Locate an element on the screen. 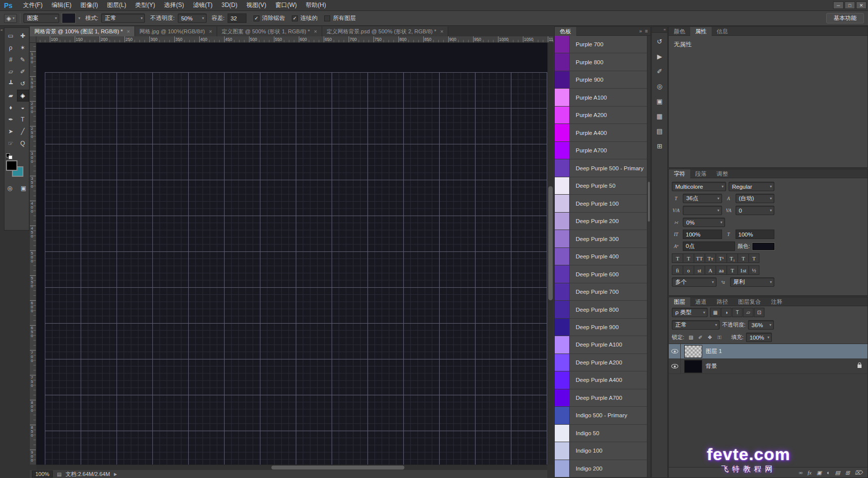 The height and width of the screenshot is (478, 868). swatch-item: Deep Purple A100 is located at coordinates (603, 345).